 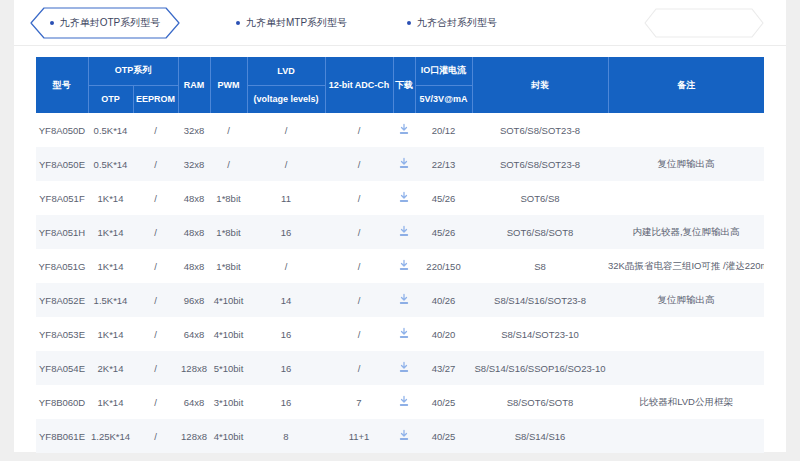 What do you see at coordinates (540, 198) in the screenshot?
I see `package-cell: SOT6/S8` at bounding box center [540, 198].